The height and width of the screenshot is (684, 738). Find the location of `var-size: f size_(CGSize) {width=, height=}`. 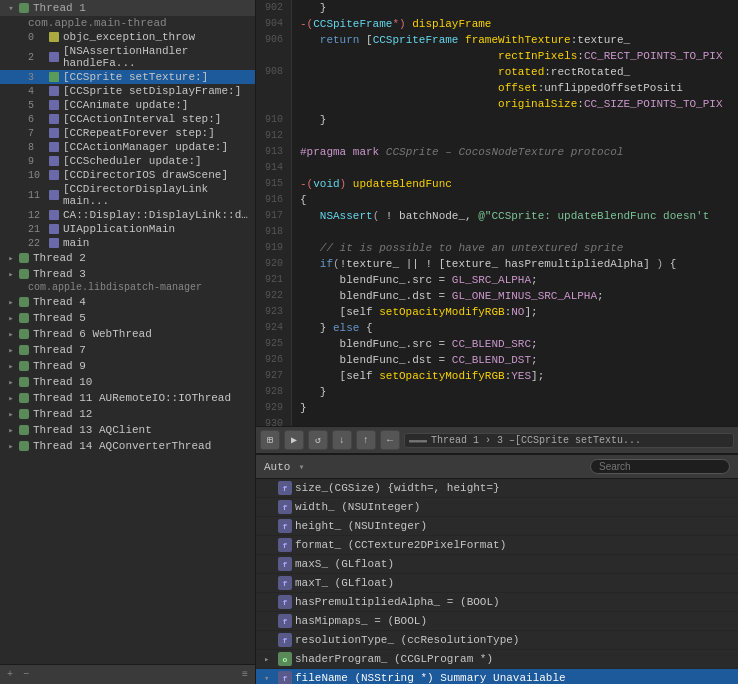

var-size: f size_(CGSize) {width=, height=} is located at coordinates (497, 488).